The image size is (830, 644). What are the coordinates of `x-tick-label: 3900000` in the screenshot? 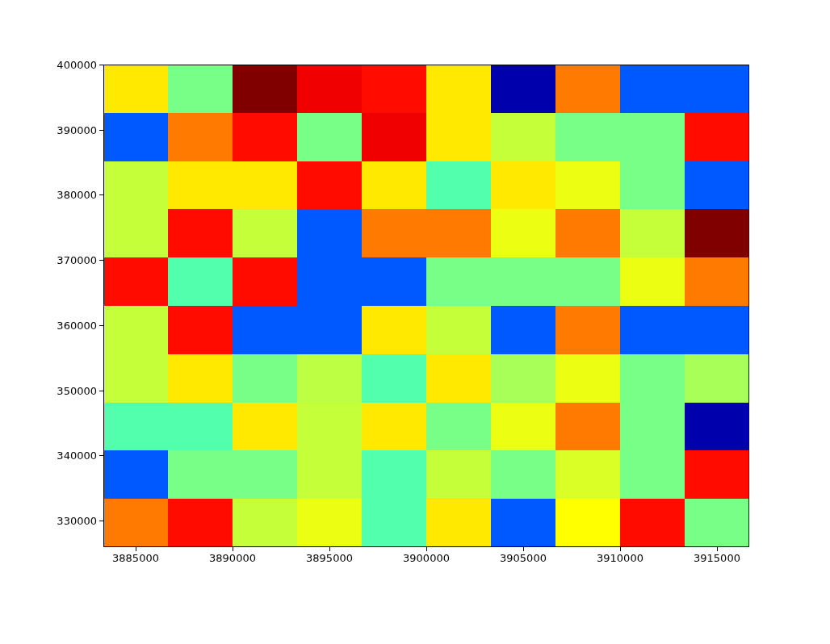 It's located at (426, 555).